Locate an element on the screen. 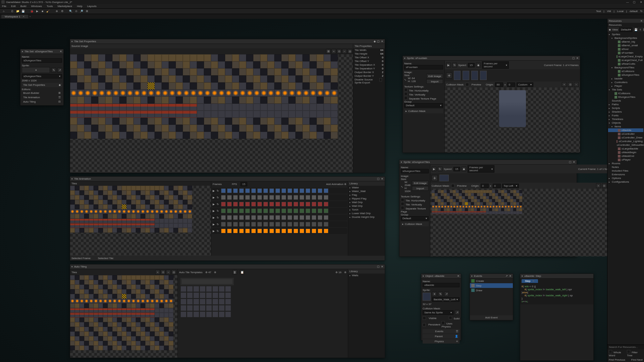 The image size is (644, 362). events-button: Events☰ is located at coordinates (441, 331).